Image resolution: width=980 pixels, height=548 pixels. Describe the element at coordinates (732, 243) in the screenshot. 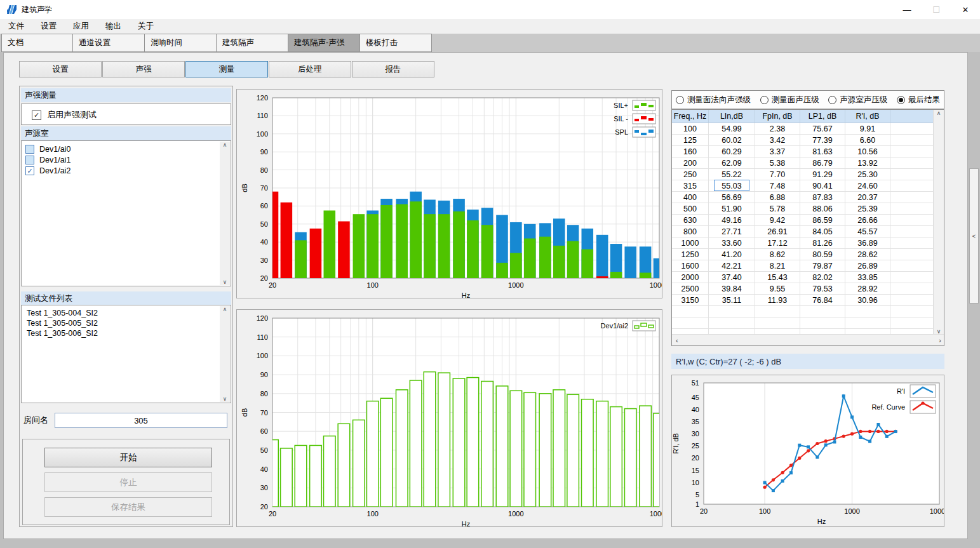

I see `table-cell: 33.60` at that location.